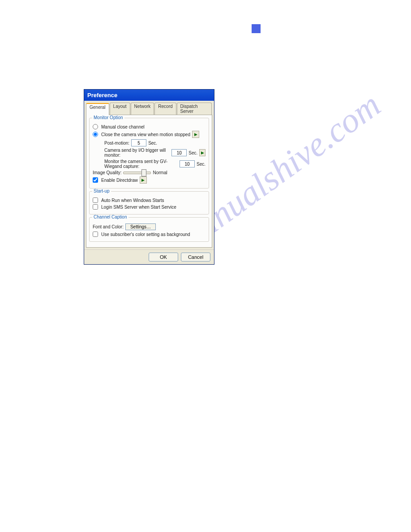 The height and width of the screenshot is (532, 411). What do you see at coordinates (149, 107) in the screenshot?
I see `tab-row: General Layout Network Record Dispatch S…` at bounding box center [149, 107].